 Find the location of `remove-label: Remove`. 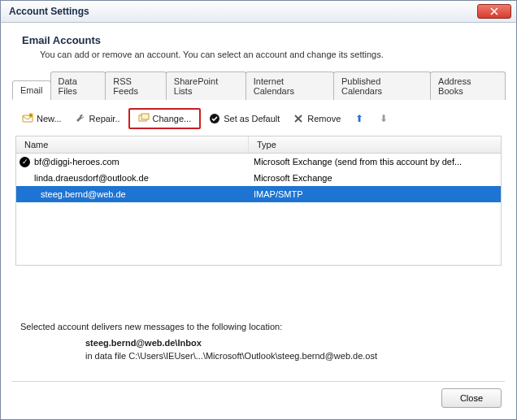

remove-label: Remove is located at coordinates (324, 119).